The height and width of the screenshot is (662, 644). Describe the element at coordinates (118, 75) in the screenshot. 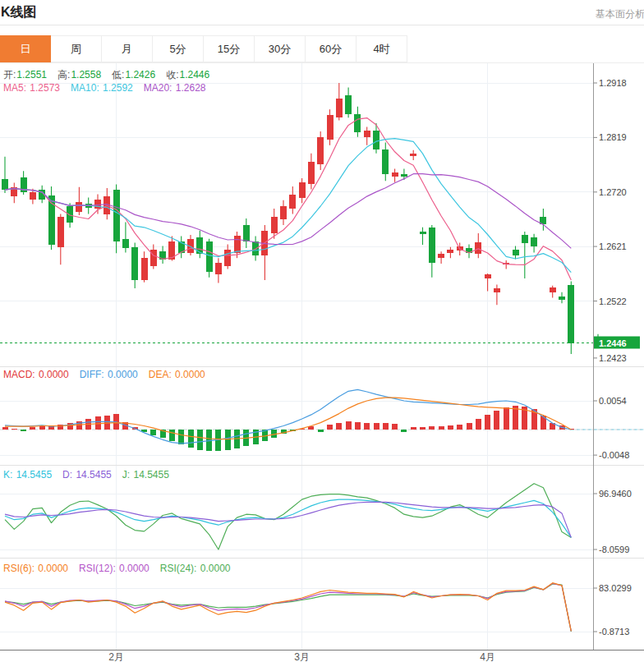

I see `ohlc-info-label: 低:` at that location.